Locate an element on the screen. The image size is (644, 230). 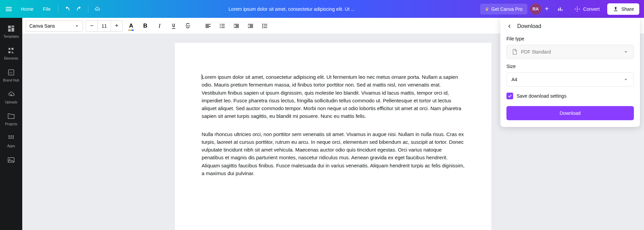
add-member-button: + is located at coordinates (547, 9).